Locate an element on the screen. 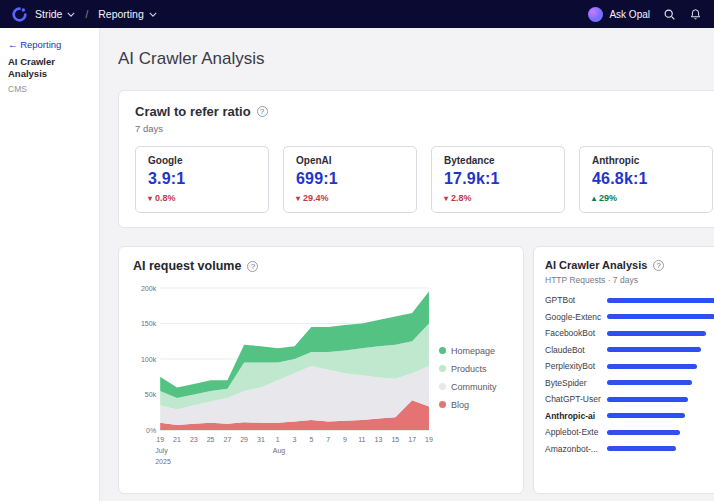 The width and height of the screenshot is (714, 501). svg-text: 31 is located at coordinates (261, 440).